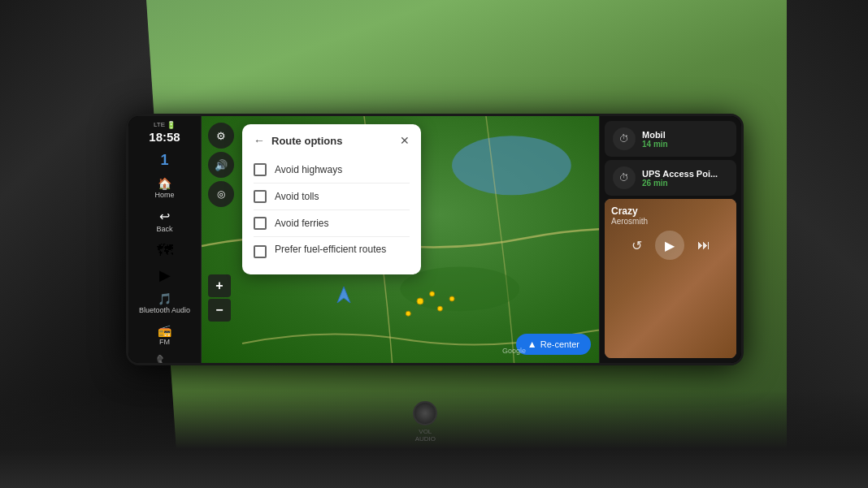  What do you see at coordinates (671, 216) in the screenshot?
I see `music-info: Crazy Aerosmith` at bounding box center [671, 216].